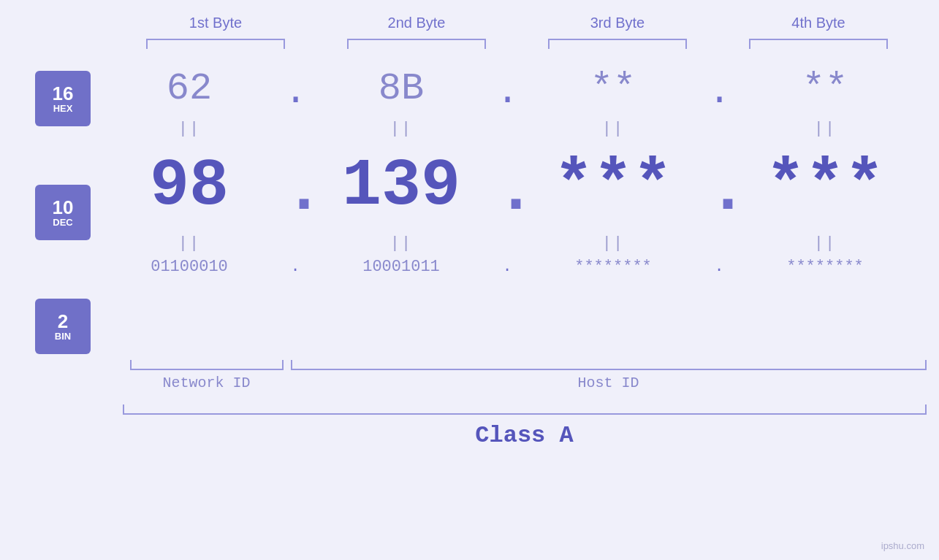  What do you see at coordinates (295, 92) in the screenshot?
I see `hex-sep1: .` at bounding box center [295, 92].